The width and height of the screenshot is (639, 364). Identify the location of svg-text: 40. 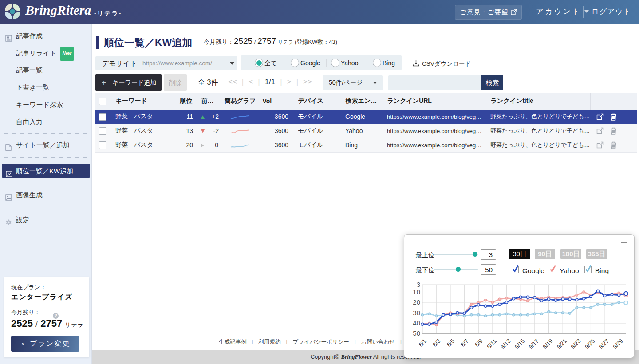
(416, 323).